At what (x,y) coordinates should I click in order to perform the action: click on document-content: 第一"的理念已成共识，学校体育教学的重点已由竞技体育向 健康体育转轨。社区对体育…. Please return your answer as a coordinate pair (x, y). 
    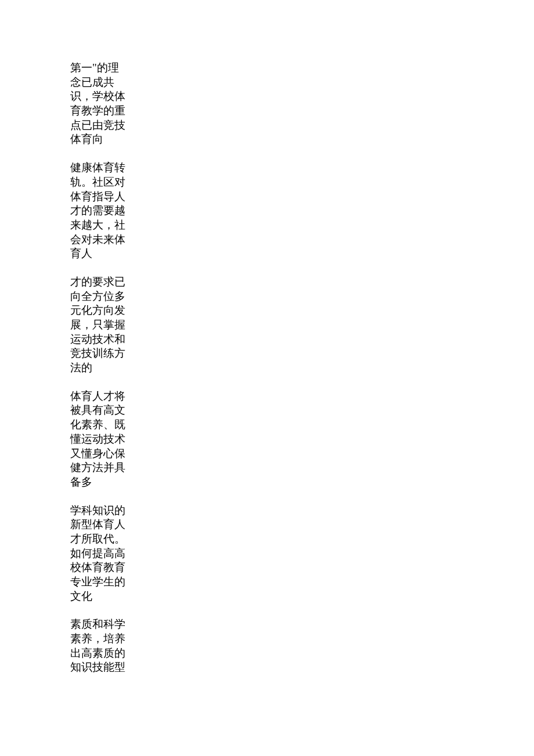
    Looking at the image, I should click on (99, 368).